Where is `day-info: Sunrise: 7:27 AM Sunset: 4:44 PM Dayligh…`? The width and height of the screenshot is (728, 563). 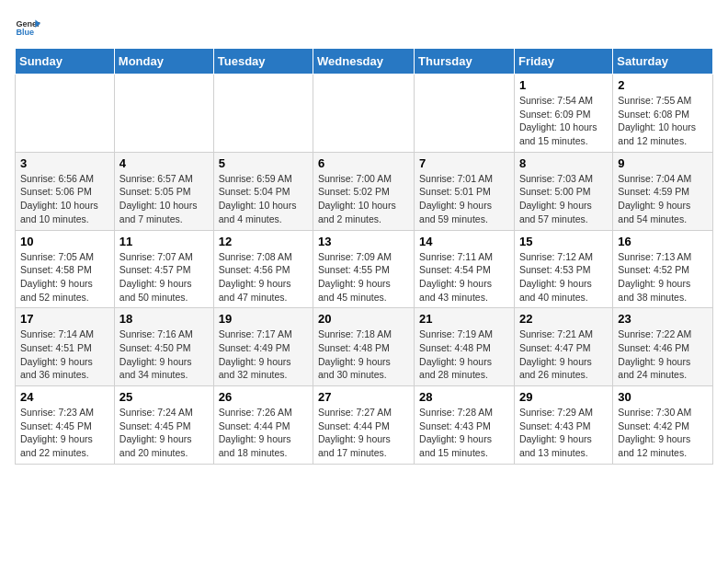 day-info: Sunrise: 7:27 AM Sunset: 4:44 PM Dayligh… is located at coordinates (364, 432).